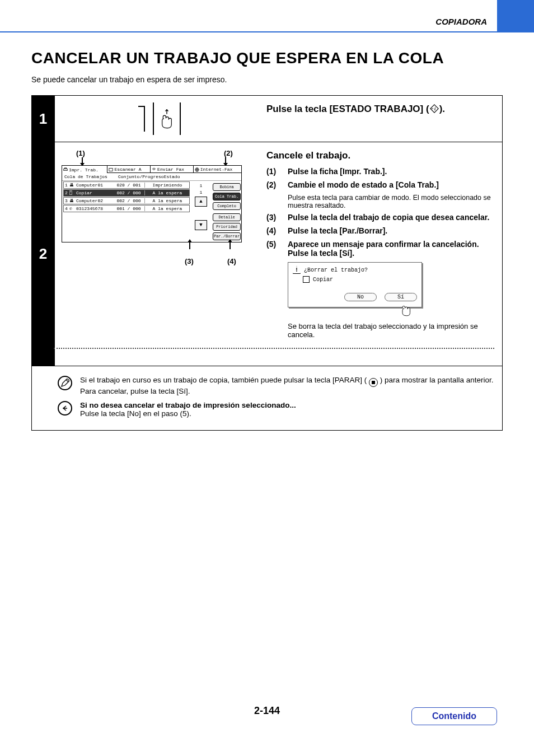 This screenshot has height=756, width=534. Describe the element at coordinates (461, 21) in the screenshot. I see `section-label: COPIADORA` at that location.